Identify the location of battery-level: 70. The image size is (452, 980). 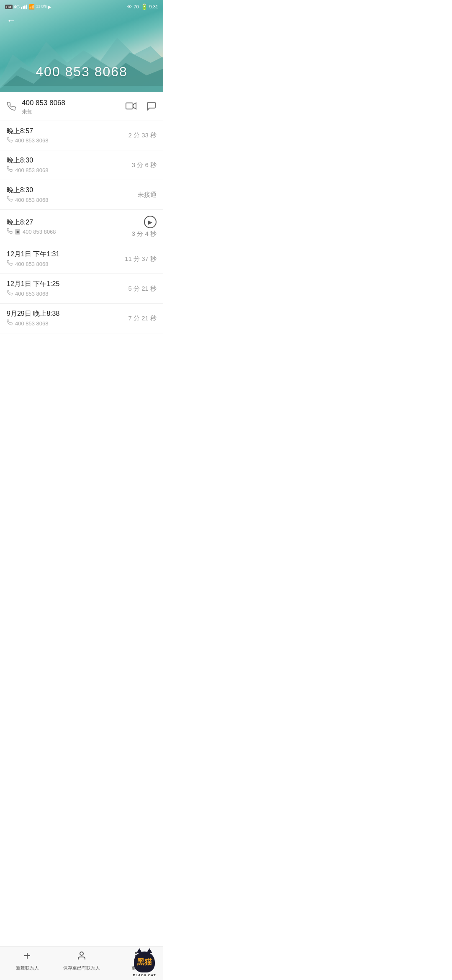
(136, 7).